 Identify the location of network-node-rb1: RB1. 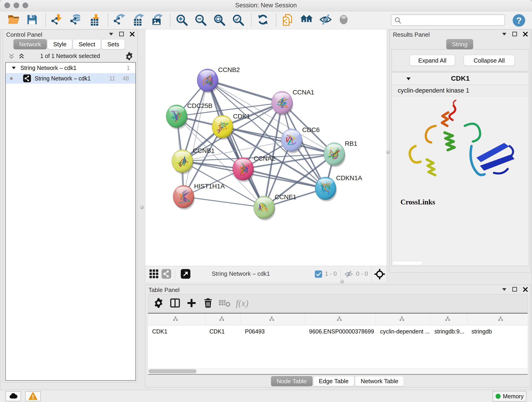
(341, 153).